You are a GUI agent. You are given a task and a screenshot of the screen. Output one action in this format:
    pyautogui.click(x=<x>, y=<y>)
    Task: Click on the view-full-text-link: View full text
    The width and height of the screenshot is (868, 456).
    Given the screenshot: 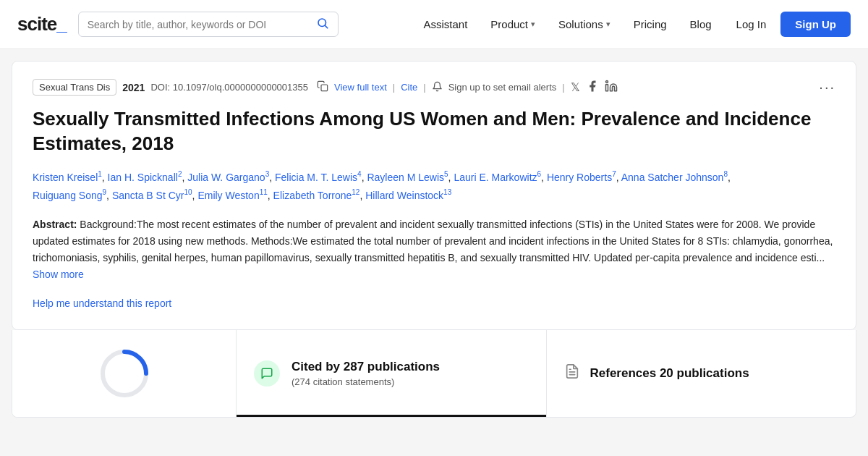 What is the action you would take?
    pyautogui.click(x=360, y=87)
    